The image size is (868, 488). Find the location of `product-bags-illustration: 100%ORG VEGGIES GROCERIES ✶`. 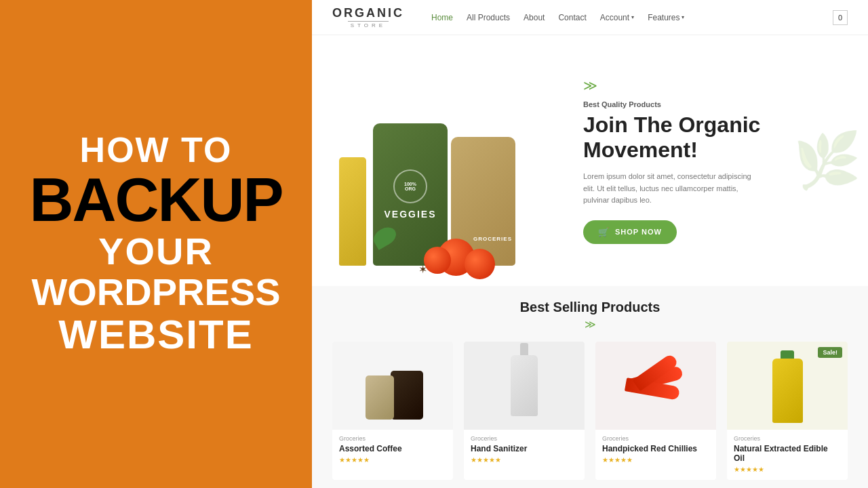

product-bags-illustration: 100%ORG VEGGIES GROCERIES ✶ is located at coordinates (441, 178).